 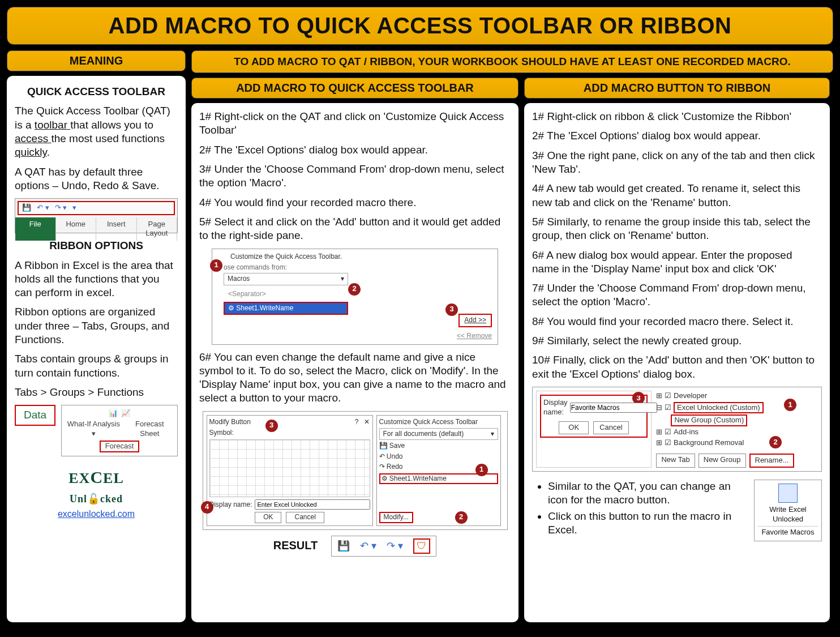 I want to click on ribbon-steps-heading: ADD MACRO BUTTON TO RIBBON, so click(x=677, y=88).